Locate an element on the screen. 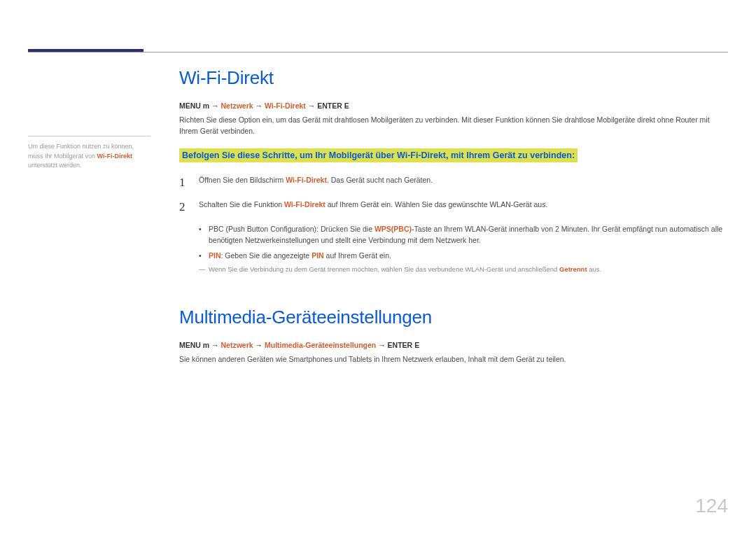 This screenshot has height=534, width=756. bullet2-post: auf Ihrem Gerät ein. is located at coordinates (358, 255).